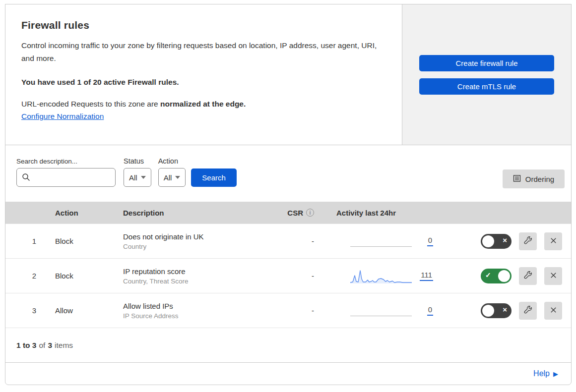 The width and height of the screenshot is (576, 392). What do you see at coordinates (427, 276) in the screenshot?
I see `activity-count-link: 111` at bounding box center [427, 276].